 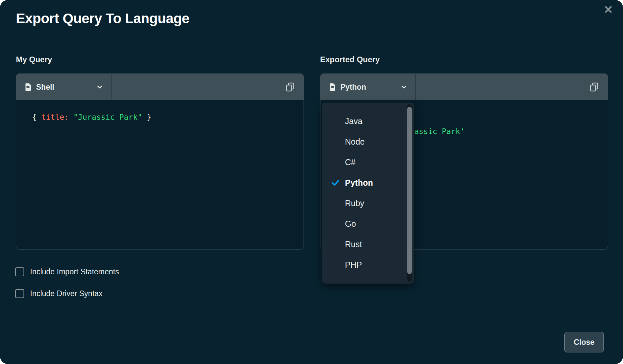 What do you see at coordinates (368, 244) in the screenshot?
I see `menu-item-rust: Rust` at bounding box center [368, 244].